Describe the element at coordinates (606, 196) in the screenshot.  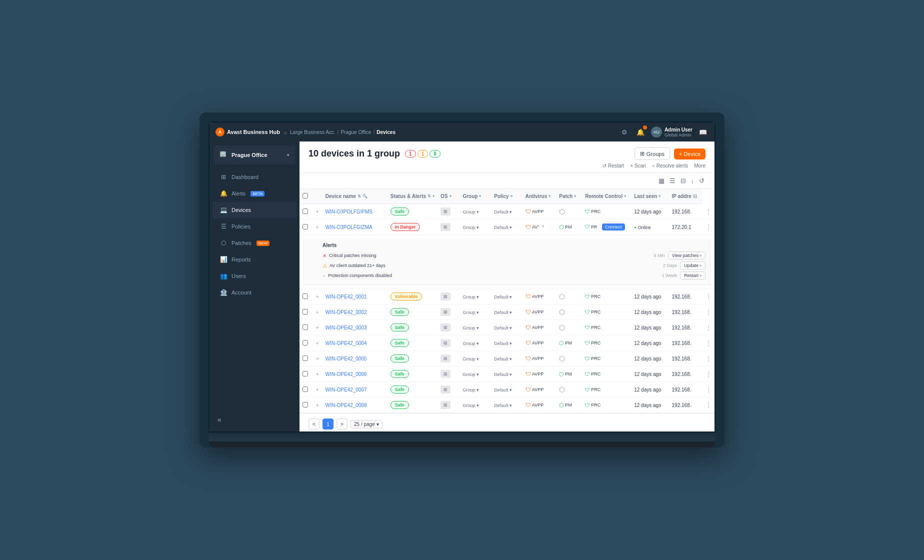
I see `th-remote: Remote Control ▾` at that location.